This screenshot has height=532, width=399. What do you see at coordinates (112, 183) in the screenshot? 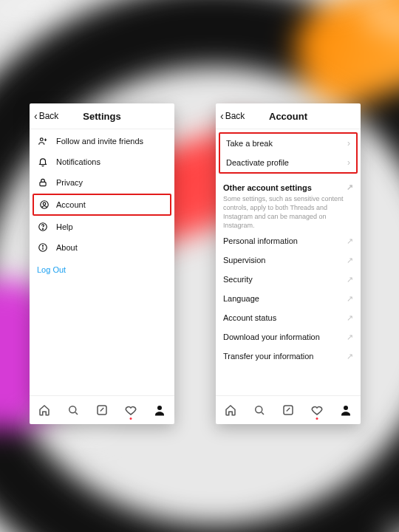
I see `item-label: Privacy` at bounding box center [112, 183].